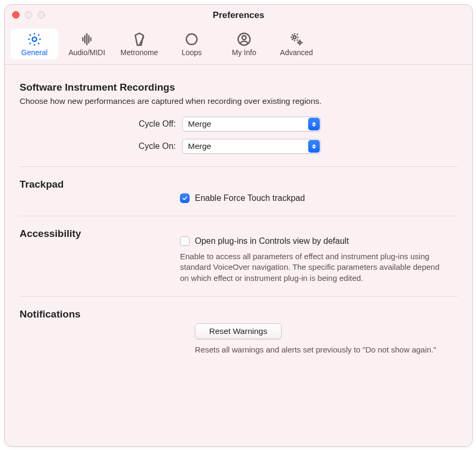 This screenshot has height=450, width=476. Describe the element at coordinates (101, 146) in the screenshot. I see `cycle-on-label: Cycle On:` at that location.